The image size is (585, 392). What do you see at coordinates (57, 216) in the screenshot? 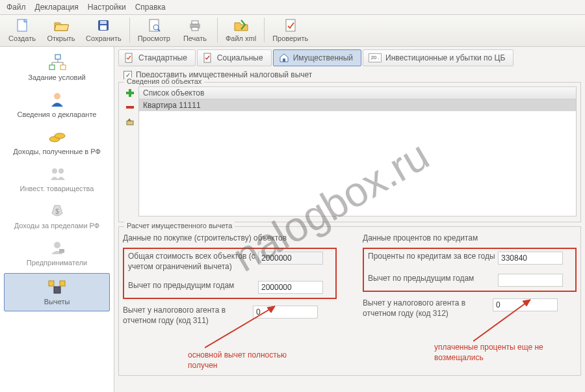
I see `sidebar-item-income-foreign: $ Доходы за пределами РФ` at bounding box center [57, 216].